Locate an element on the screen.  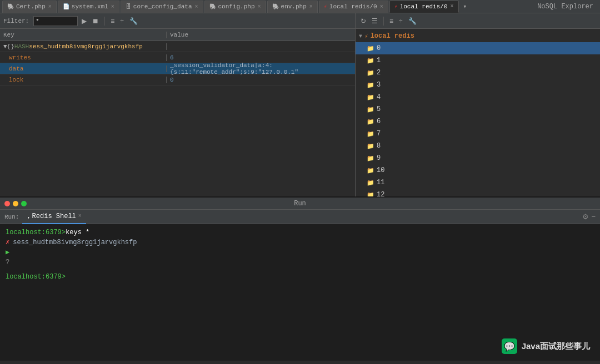
filter-label: Filter: is located at coordinates (16, 21).